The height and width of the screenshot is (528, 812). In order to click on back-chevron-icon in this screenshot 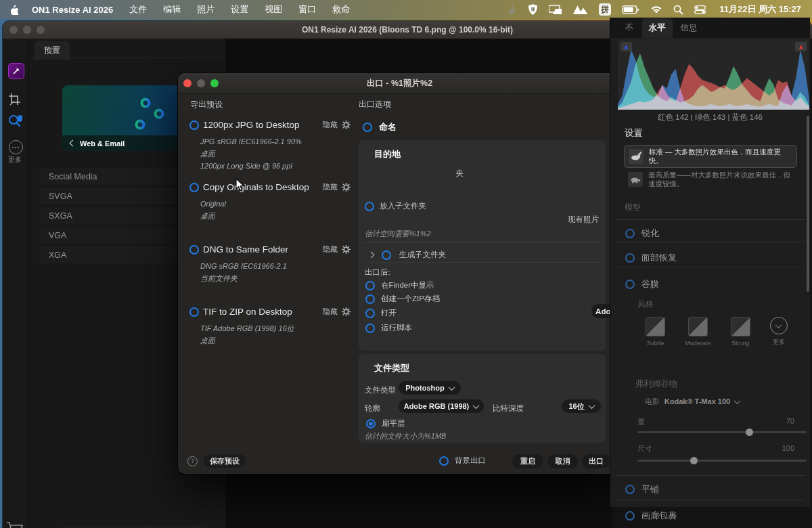, I will do `click(73, 144)`.